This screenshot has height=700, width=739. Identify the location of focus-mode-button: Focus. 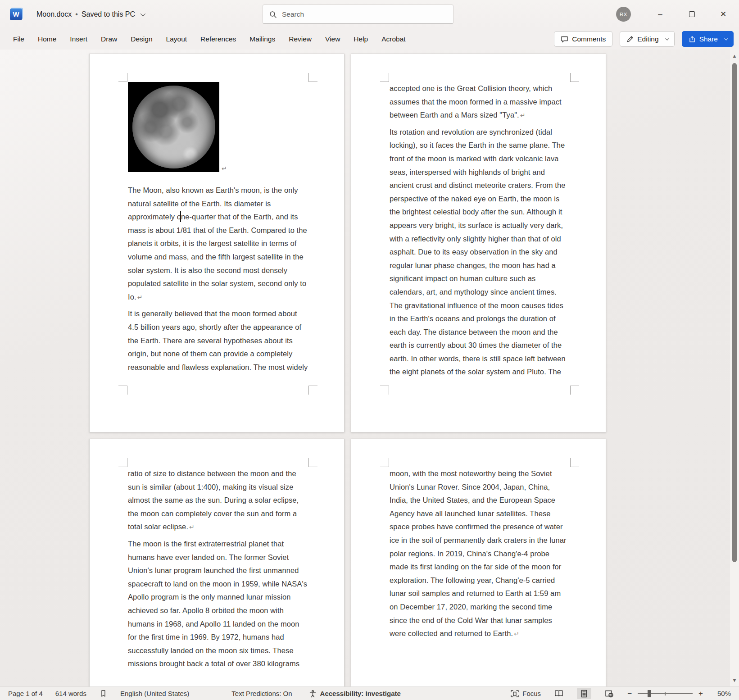
(526, 694).